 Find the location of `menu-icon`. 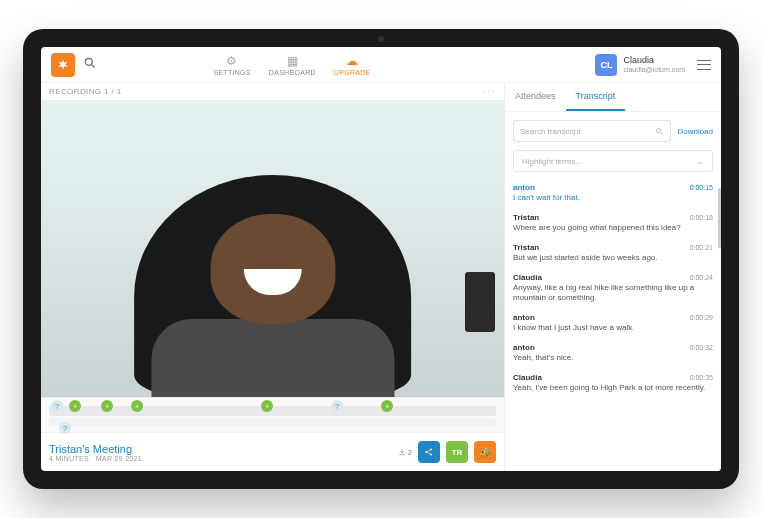

menu-icon is located at coordinates (704, 65).